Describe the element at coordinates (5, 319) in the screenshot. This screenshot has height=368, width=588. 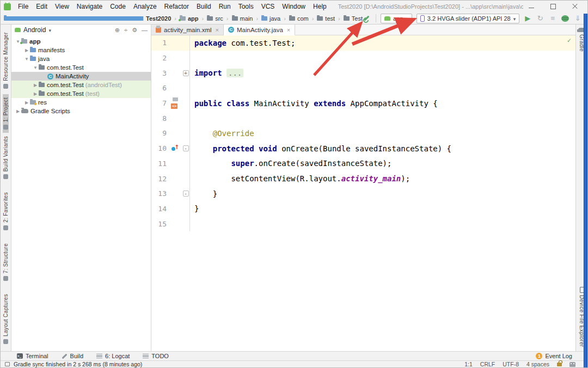
I see `toolwindow-tab-layout-captures: Layout Captures` at that location.